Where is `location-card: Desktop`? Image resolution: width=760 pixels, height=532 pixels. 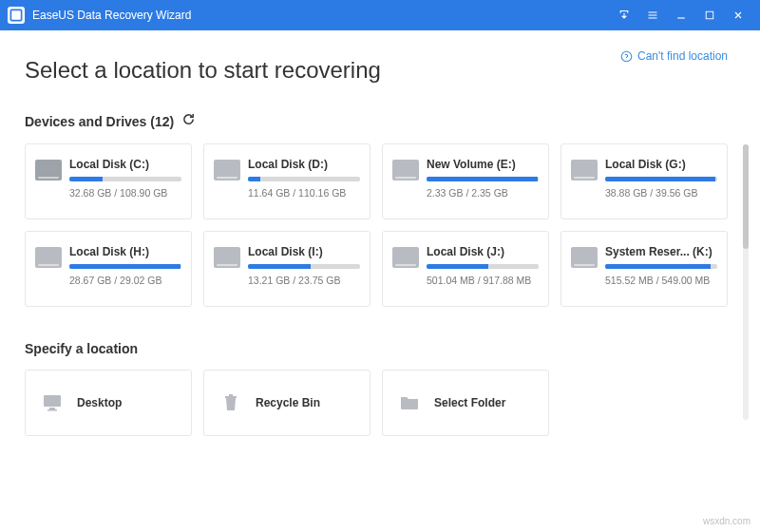
location-card: Desktop is located at coordinates (108, 403).